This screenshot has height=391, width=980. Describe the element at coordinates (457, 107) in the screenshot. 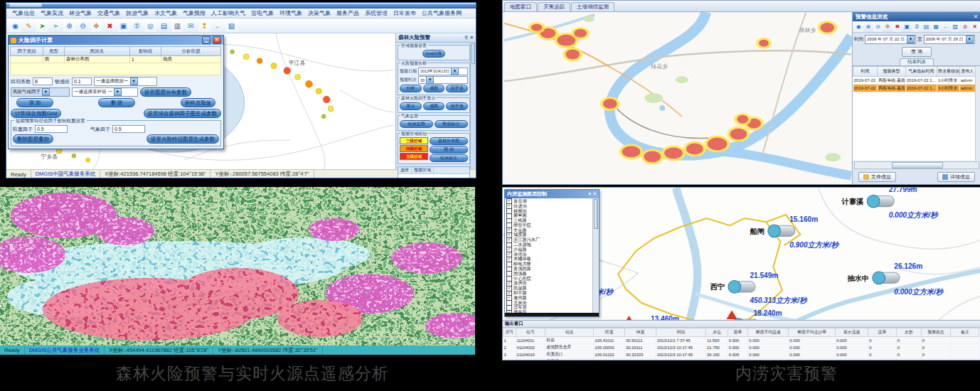

I see `display-button: 因子值` at that location.